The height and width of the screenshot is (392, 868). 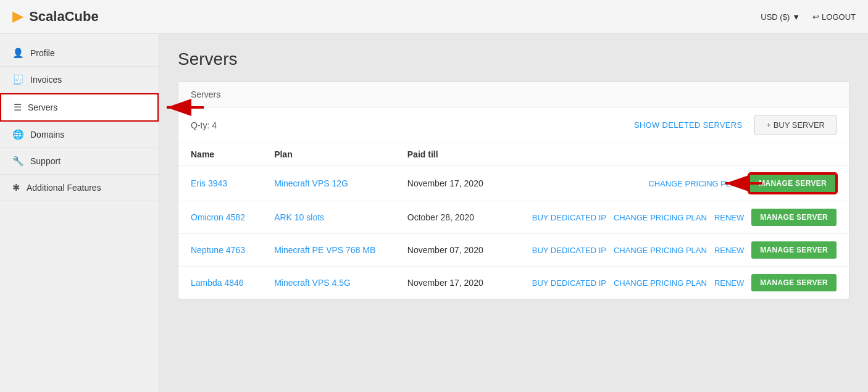 What do you see at coordinates (47, 16) in the screenshot?
I see `logo-scala: Scala` at bounding box center [47, 16].